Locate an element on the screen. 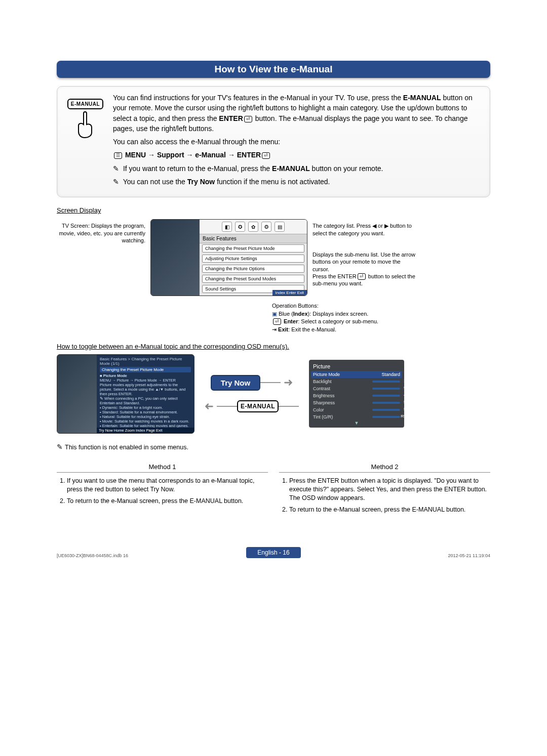  intro-paragraph-2: You can also access the e-Manual through… is located at coordinates (298, 142).